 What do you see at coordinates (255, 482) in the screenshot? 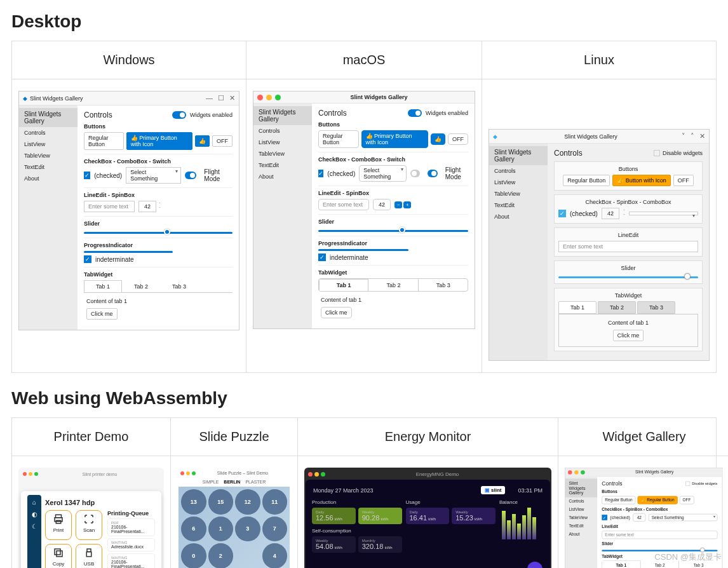
I see `puzzle-tab-plaster: PLASTER` at bounding box center [255, 482].